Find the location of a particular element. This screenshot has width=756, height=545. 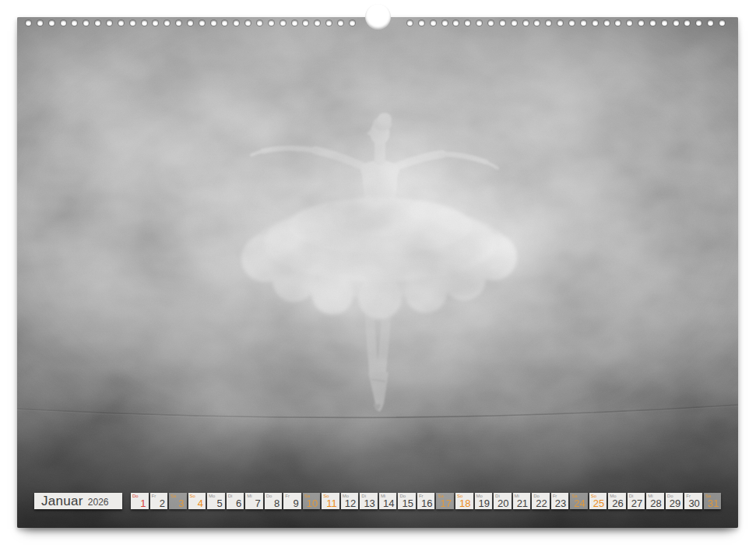

day-number: 27 is located at coordinates (637, 503).